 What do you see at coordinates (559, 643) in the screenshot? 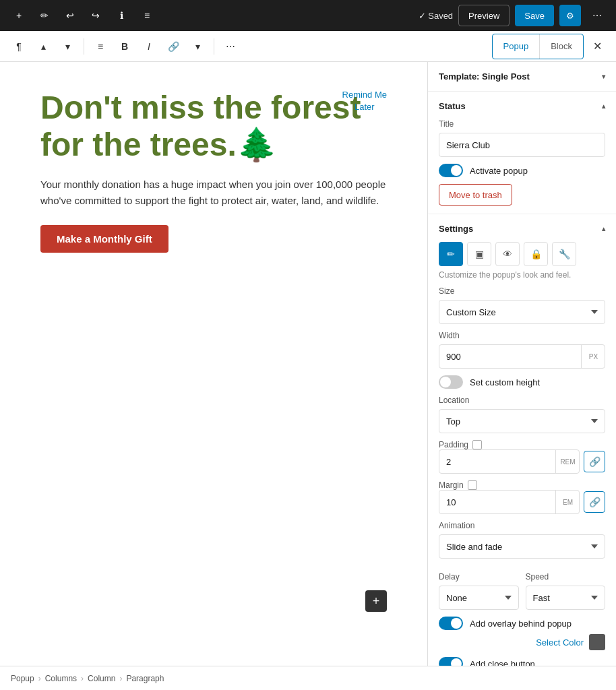
I see `select-color-link: Select Color` at bounding box center [559, 643].